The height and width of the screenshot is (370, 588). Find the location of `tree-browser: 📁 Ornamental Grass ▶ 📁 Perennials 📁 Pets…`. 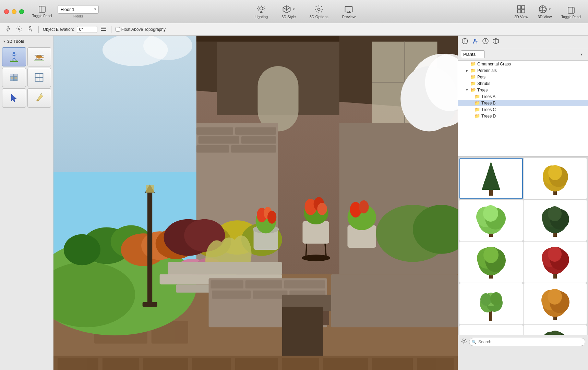

tree-browser: 📁 Ornamental Grass ▶ 📁 Perennials 📁 Pets… is located at coordinates (523, 109).